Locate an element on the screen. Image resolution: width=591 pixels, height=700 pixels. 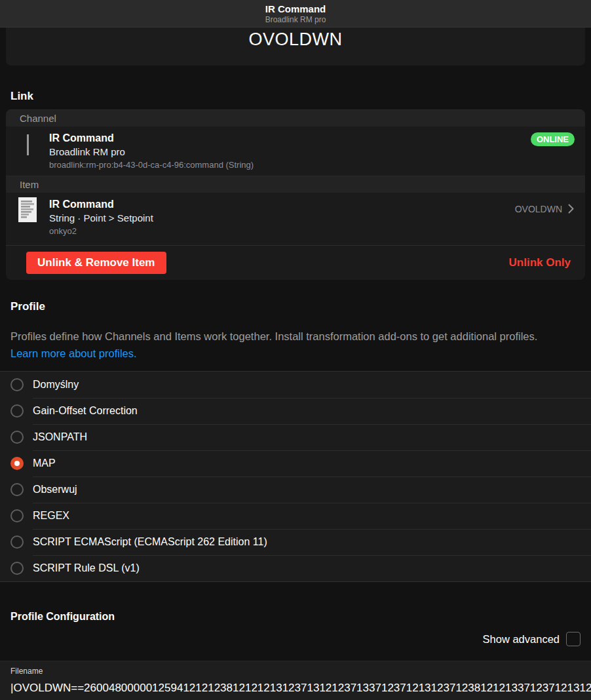
item-media is located at coordinates (28, 218).